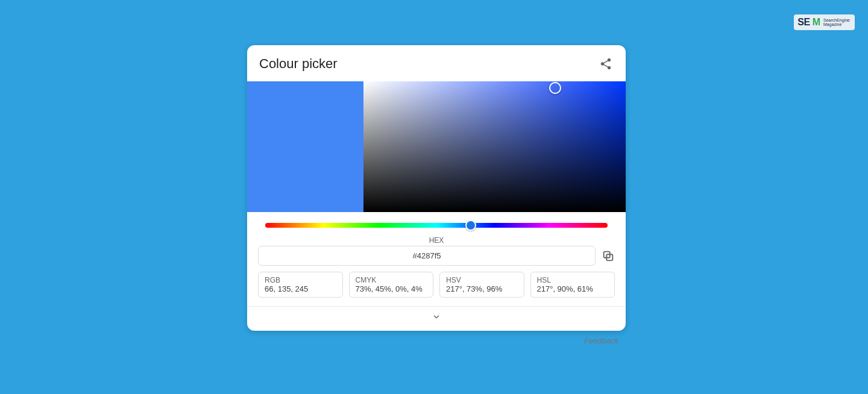 The width and height of the screenshot is (868, 394). What do you see at coordinates (392, 280) in the screenshot?
I see `cmyk-label: CMYK` at bounding box center [392, 280].